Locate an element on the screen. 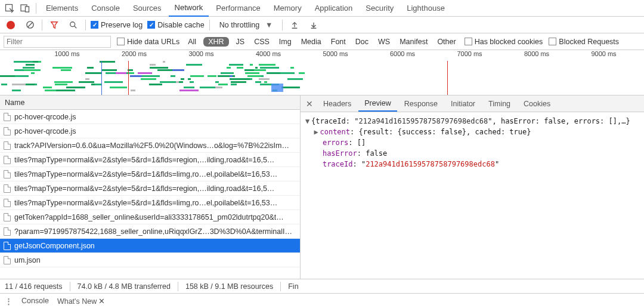 This screenshot has height=308, width=644. time-tick: 4000 ms is located at coordinates (268, 54).